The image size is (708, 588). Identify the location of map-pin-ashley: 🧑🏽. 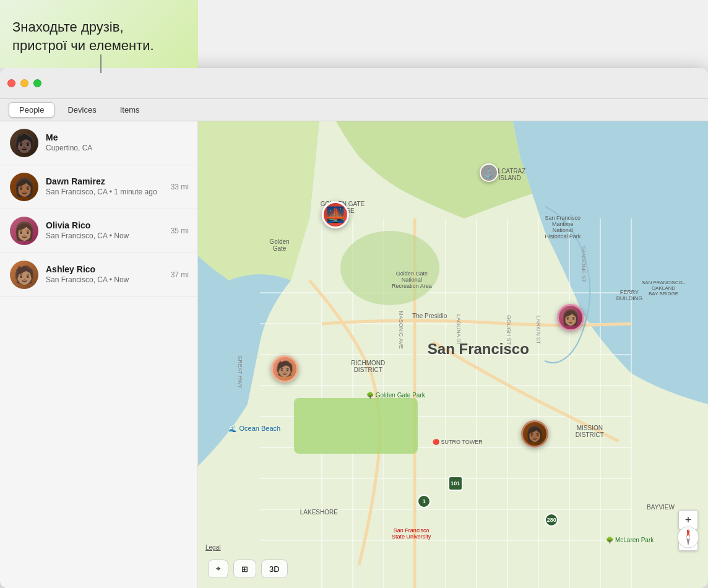
(285, 369).